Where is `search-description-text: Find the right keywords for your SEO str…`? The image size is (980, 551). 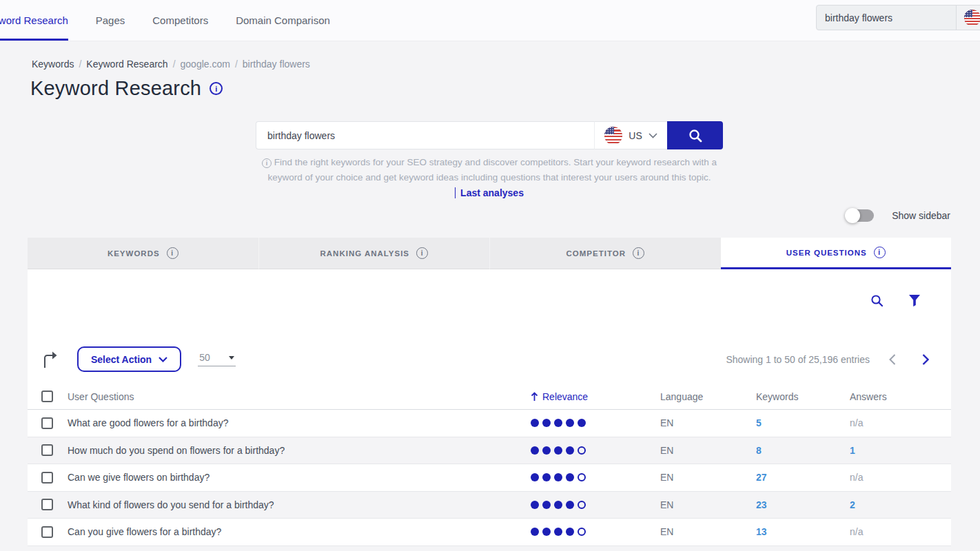 search-description-text: Find the right keywords for your SEO str… is located at coordinates (492, 169).